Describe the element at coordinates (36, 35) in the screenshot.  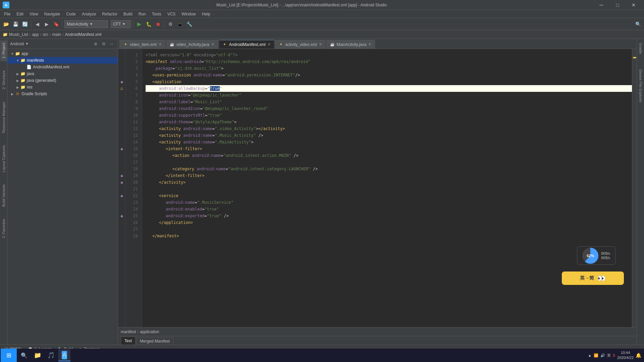
I see `breadcrumb-app: app` at that location.